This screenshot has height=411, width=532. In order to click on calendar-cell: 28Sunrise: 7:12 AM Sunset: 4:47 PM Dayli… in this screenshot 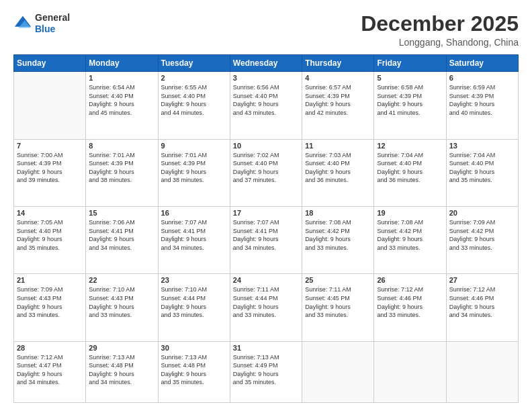, I will do `click(50, 372)`.